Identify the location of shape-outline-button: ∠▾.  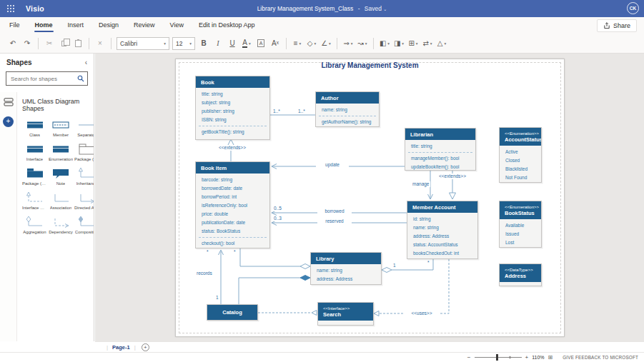
(326, 44).